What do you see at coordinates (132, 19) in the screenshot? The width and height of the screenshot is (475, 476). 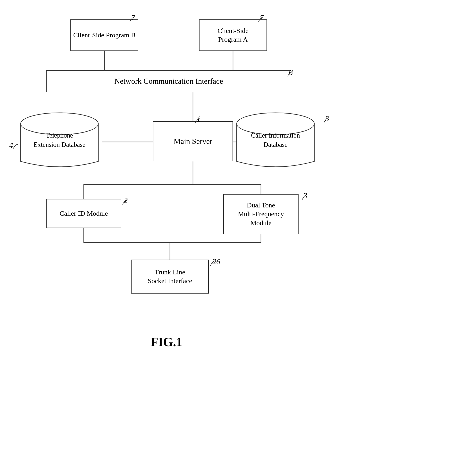 I see `tick-b` at bounding box center [132, 19].